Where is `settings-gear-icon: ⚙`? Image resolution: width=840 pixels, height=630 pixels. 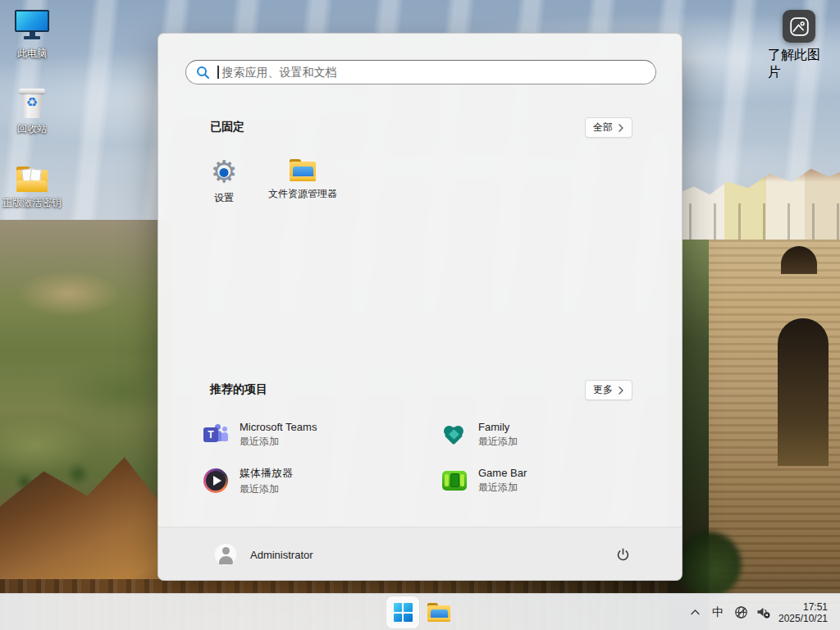 settings-gear-icon: ⚙ is located at coordinates (224, 172).